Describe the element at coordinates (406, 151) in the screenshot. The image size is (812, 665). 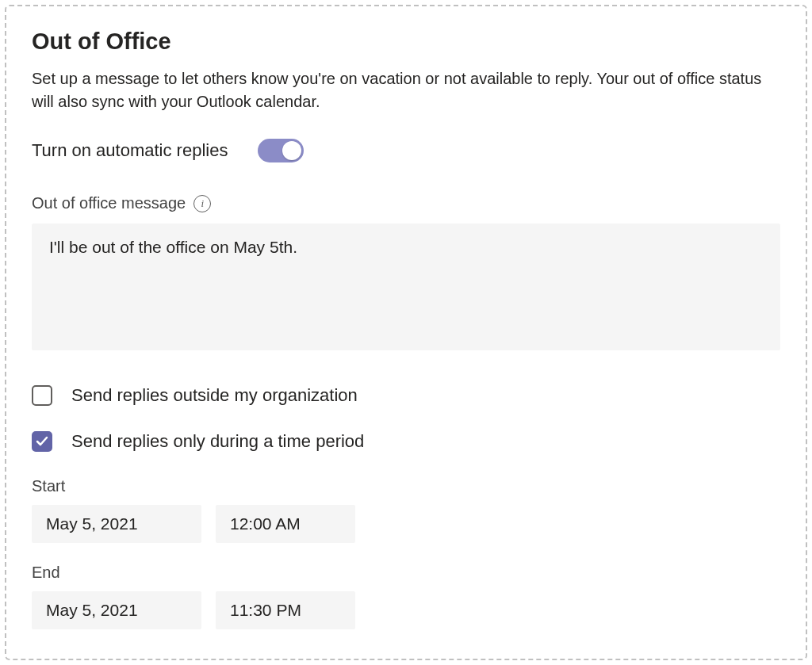
I see `automatic-replies-row: Turn on automatic replies` at that location.